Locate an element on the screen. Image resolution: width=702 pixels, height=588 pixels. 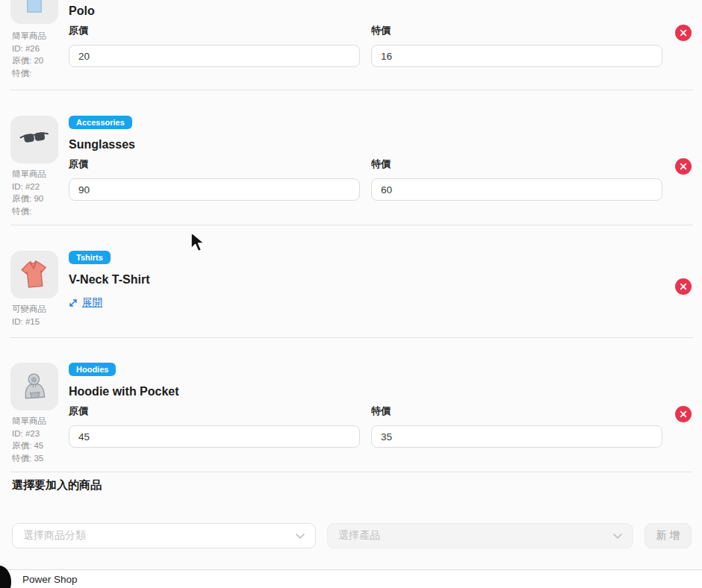
polo-shirt-icon is located at coordinates (34, 9).